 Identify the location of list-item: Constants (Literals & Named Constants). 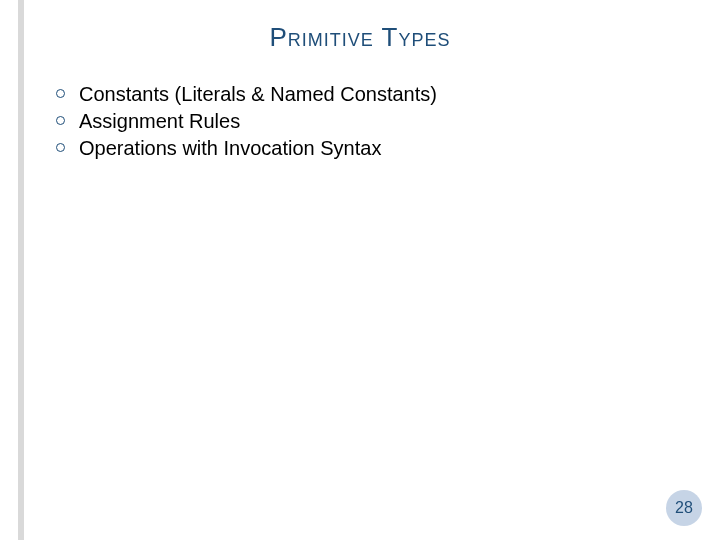
(368, 94).